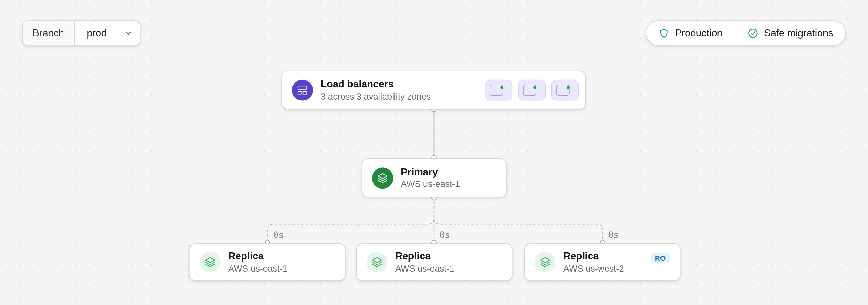  Describe the element at coordinates (431, 178) in the screenshot. I see `primary-text: Primary AWS us-east-1` at that location.